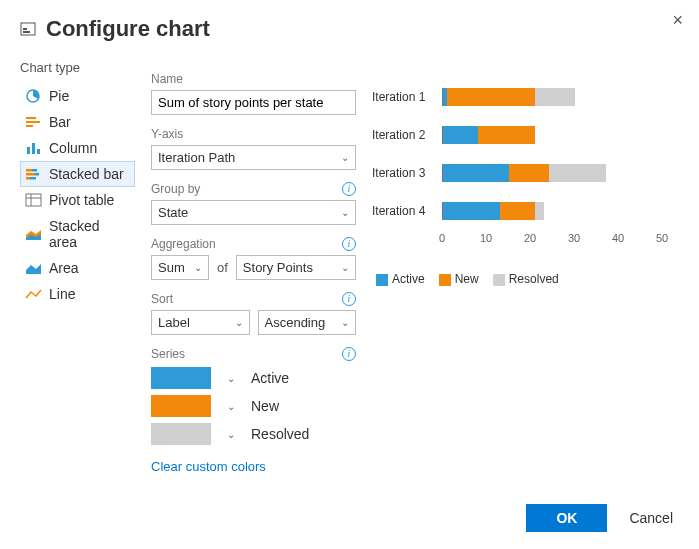 This screenshot has width=699, height=549. What do you see at coordinates (407, 97) in the screenshot?
I see `bar-category-label: Iteration 1` at bounding box center [407, 97].